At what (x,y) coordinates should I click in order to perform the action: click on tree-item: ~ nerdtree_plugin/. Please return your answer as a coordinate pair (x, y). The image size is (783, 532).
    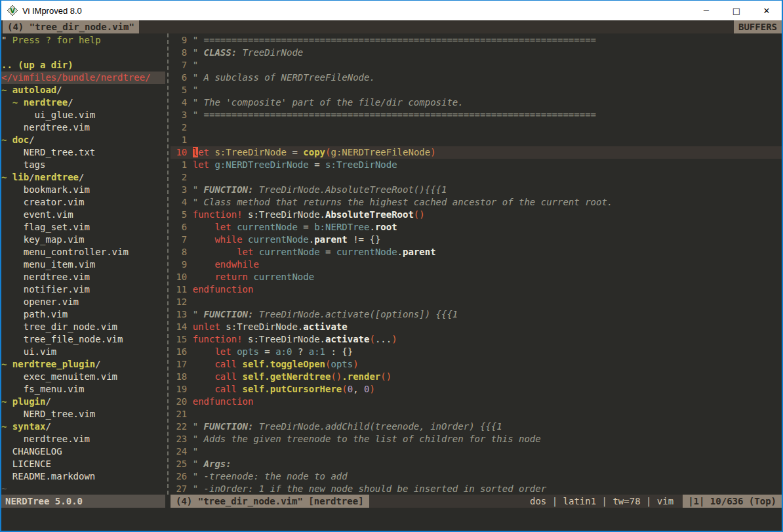
    Looking at the image, I should click on (83, 365).